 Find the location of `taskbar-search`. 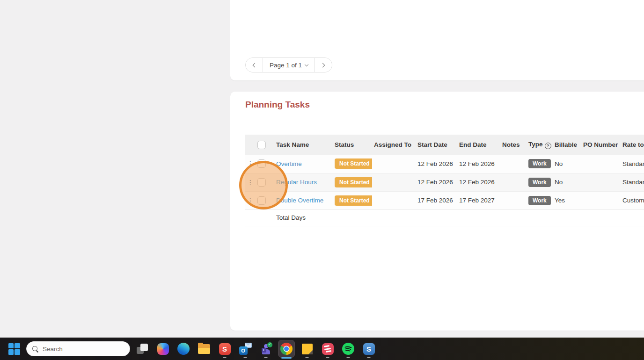

taskbar-search is located at coordinates (78, 349).